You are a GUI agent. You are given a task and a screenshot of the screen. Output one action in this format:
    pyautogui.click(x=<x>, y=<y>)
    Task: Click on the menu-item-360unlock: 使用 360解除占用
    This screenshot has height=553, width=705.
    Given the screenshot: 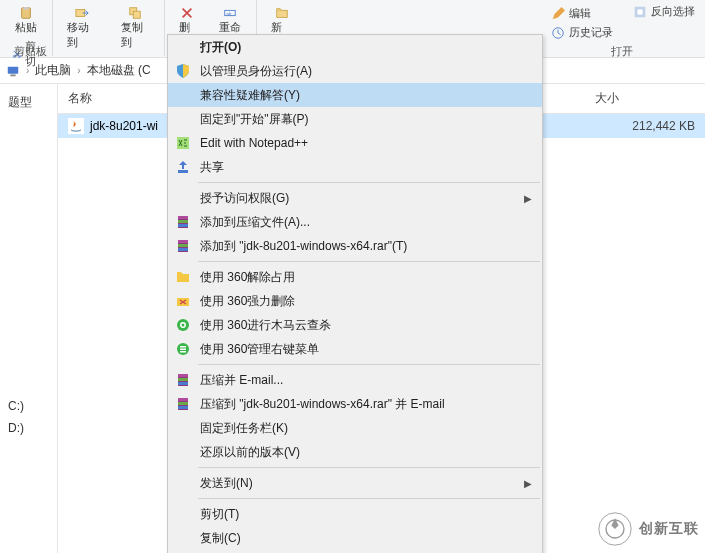 What is the action you would take?
    pyautogui.click(x=355, y=277)
    